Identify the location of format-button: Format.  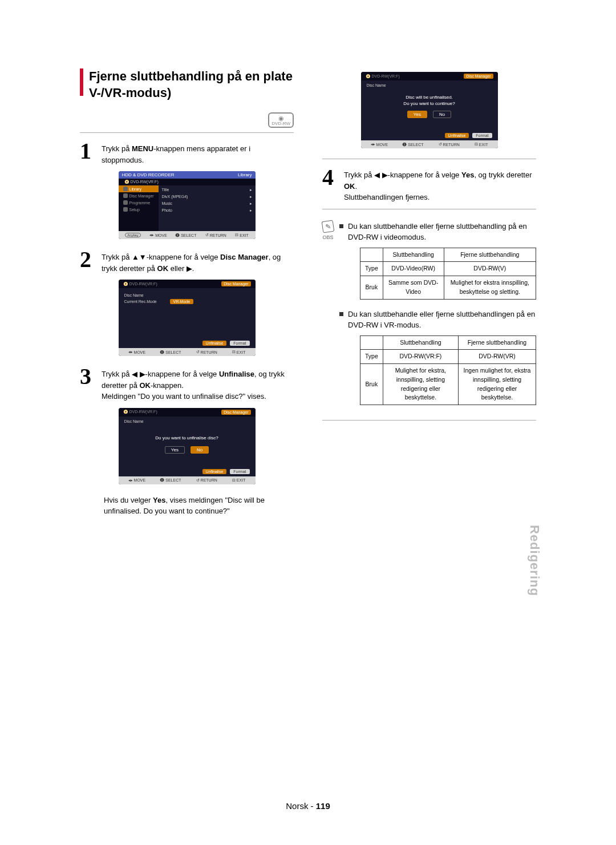
(240, 343).